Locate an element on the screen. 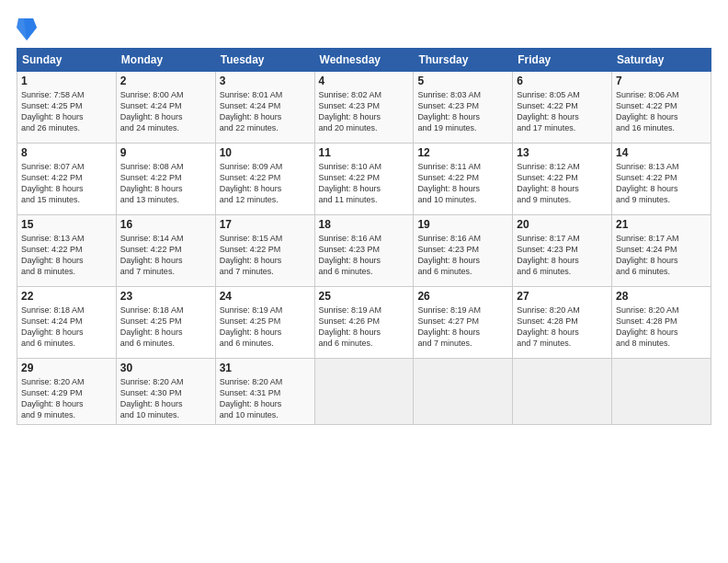 This screenshot has width=728, height=563. day-info: Sunrise: 8:06 AM Sunset: 4:22 PM Dayligh… is located at coordinates (662, 112).